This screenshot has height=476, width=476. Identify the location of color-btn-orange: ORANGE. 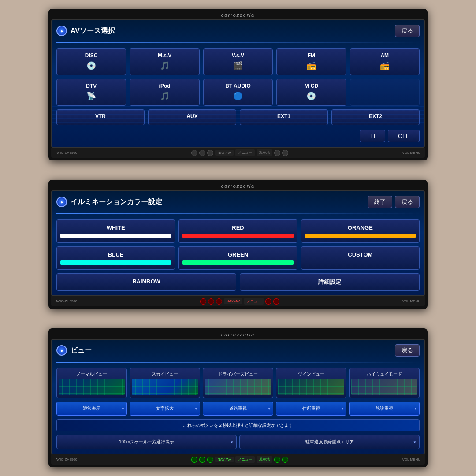
(361, 231).